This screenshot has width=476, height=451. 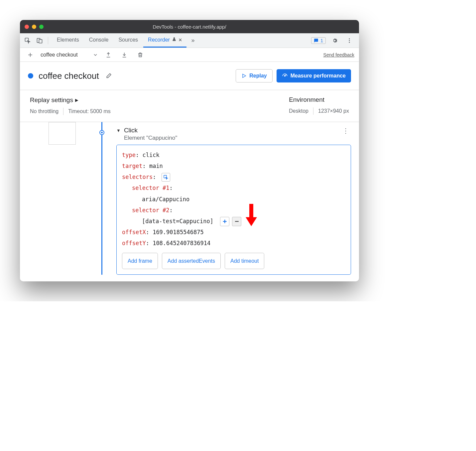 I want to click on step-menu-icon: ⋮, so click(x=347, y=131).